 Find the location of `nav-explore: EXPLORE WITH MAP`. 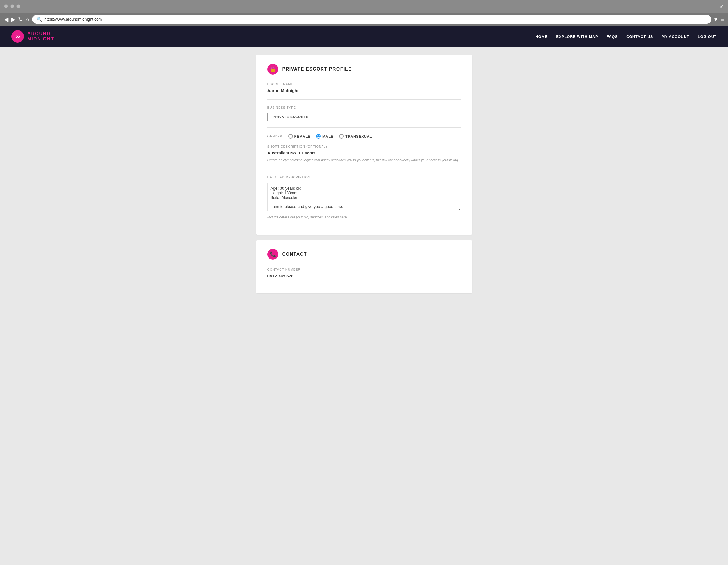

nav-explore: EXPLORE WITH MAP is located at coordinates (577, 37).